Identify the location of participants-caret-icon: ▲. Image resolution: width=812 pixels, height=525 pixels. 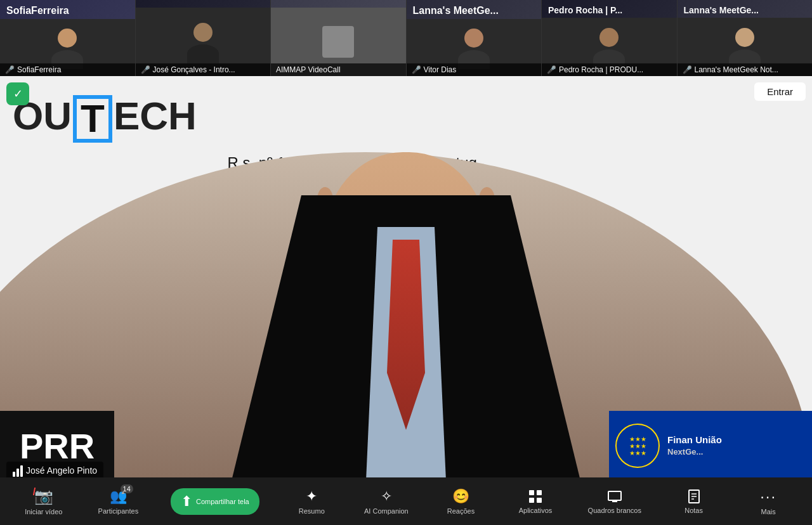
(123, 492).